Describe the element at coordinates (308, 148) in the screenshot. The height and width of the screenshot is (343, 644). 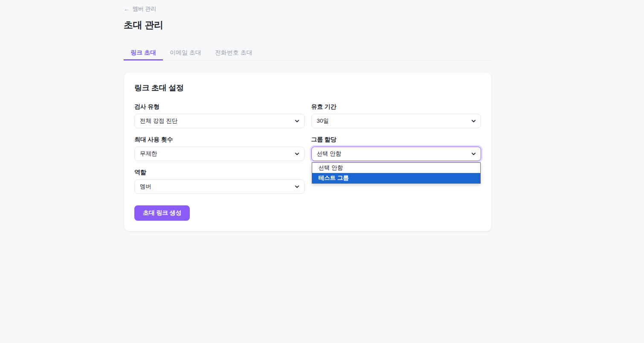
I see `settings-form: 검사 유형 전체 강점 진단 유효 기간 30일` at that location.